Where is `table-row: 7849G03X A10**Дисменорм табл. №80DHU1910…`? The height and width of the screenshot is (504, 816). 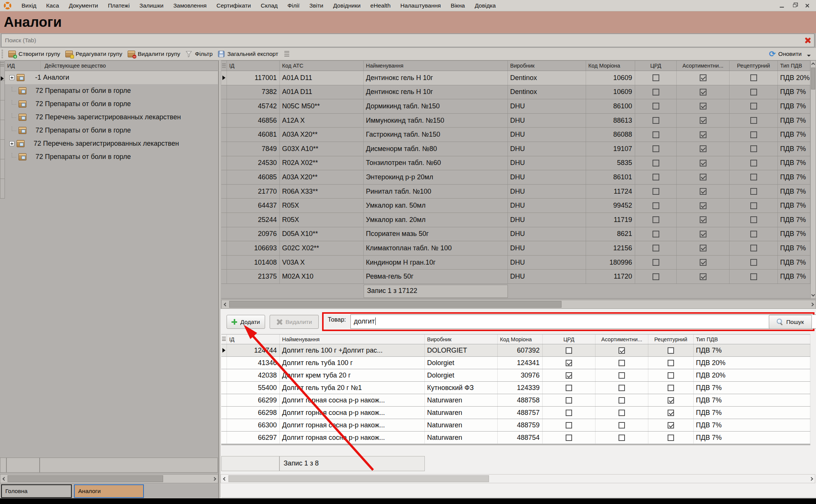
table-row: 7849G03X A10**Дисменорм табл. №80DHU1910… is located at coordinates (516, 149).